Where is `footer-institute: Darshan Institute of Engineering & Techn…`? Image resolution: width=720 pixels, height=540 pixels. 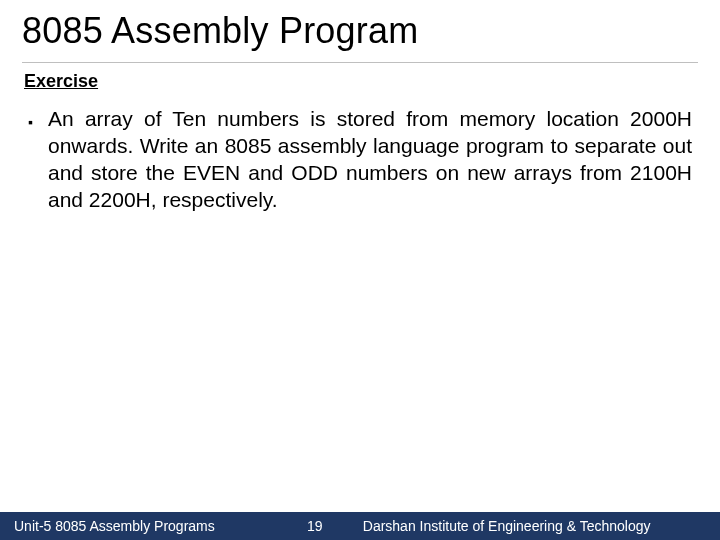 footer-institute: Darshan Institute of Engineering & Techn… is located at coordinates (526, 526).